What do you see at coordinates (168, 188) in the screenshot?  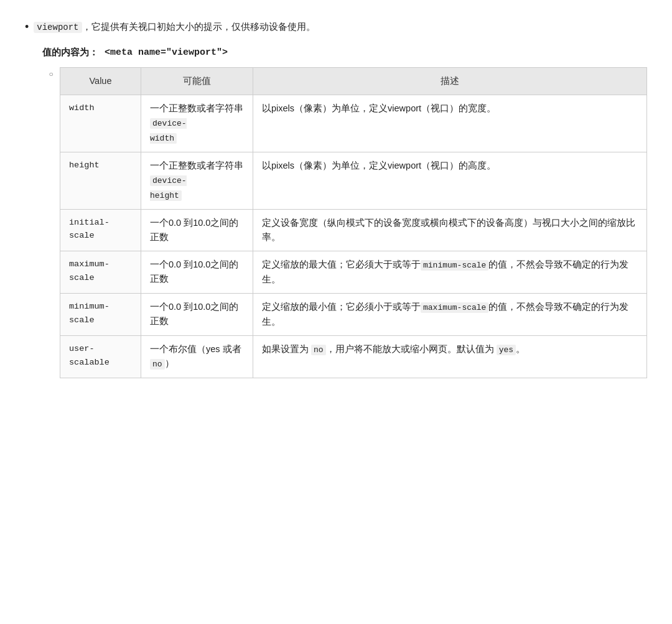 I see `device-height-code: device-height` at bounding box center [168, 188].